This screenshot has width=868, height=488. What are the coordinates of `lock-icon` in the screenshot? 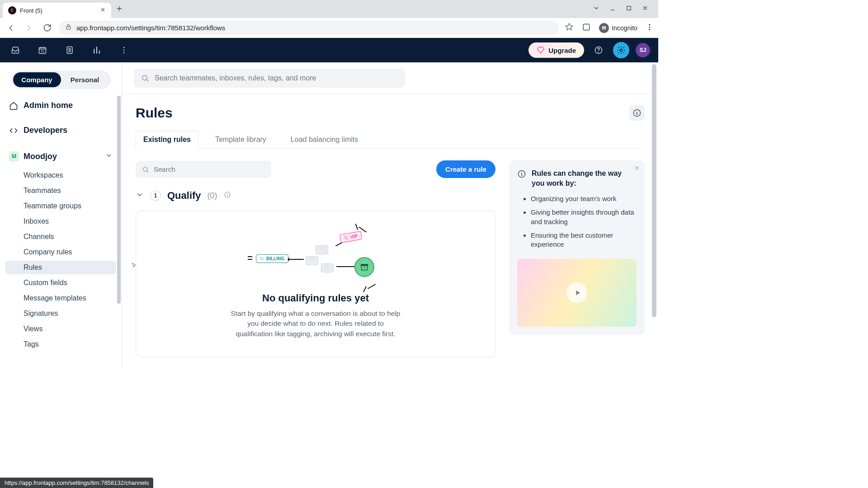 It's located at (69, 28).